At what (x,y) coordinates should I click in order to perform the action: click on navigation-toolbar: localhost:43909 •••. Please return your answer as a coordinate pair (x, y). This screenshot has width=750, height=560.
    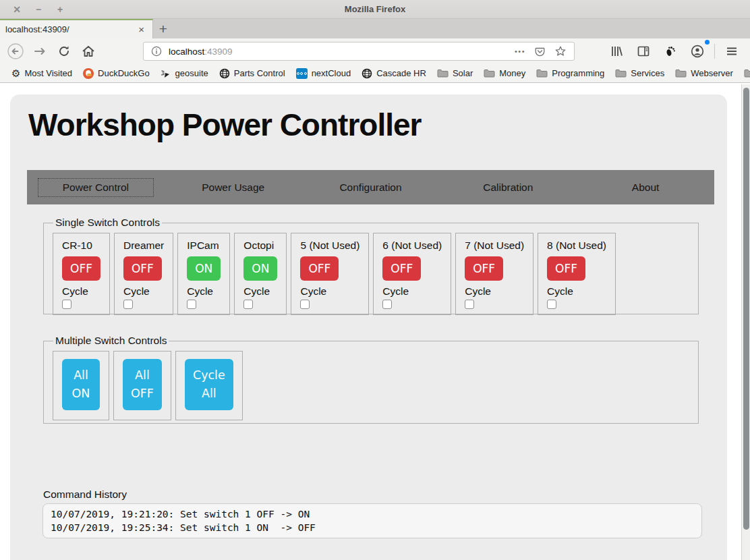
    Looking at the image, I should click on (375, 51).